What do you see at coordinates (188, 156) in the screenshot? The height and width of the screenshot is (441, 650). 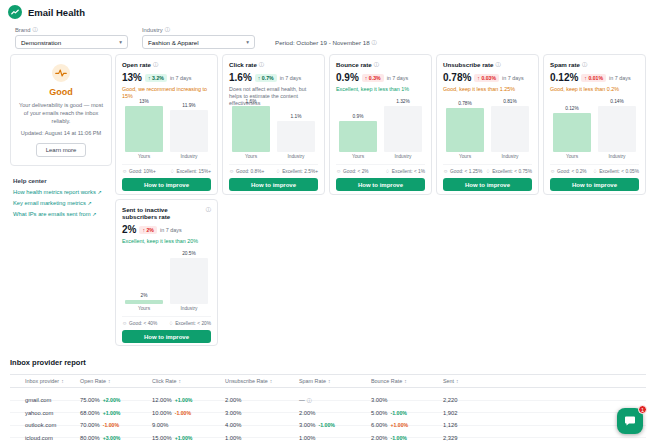 I see `industry-bar-label: Industry` at bounding box center [188, 156].